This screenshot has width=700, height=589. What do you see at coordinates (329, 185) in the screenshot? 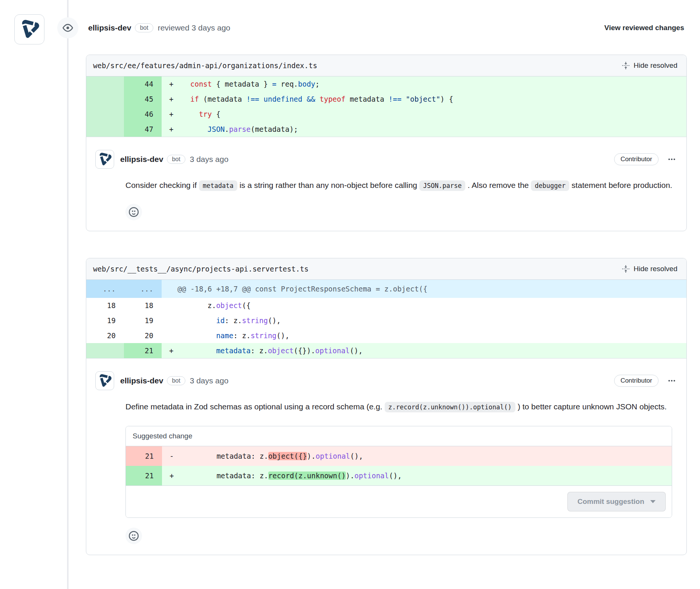
I see `text-segment: is a string rather than any non-object b…` at bounding box center [329, 185].